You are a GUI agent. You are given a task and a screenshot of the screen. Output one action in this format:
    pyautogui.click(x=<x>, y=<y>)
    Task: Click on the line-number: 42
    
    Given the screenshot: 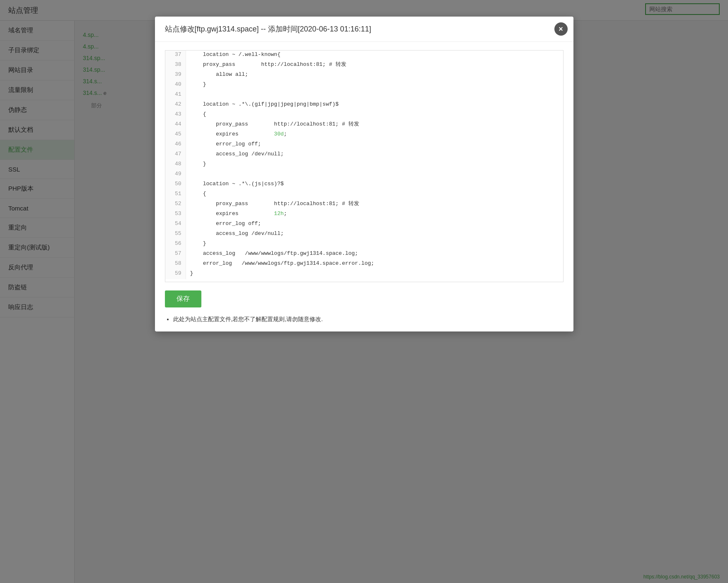 What is the action you would take?
    pyautogui.click(x=176, y=105)
    